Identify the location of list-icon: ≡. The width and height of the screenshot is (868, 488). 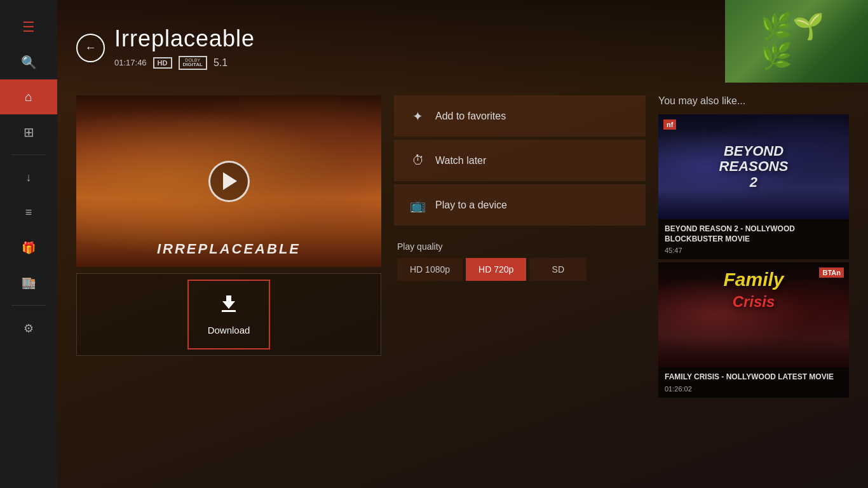
(29, 212).